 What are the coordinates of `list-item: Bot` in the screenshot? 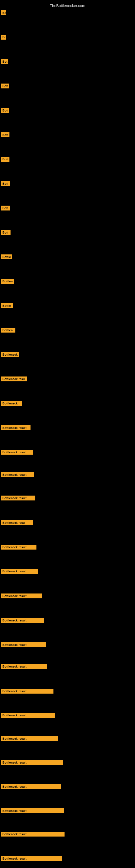 It's located at (68, 61).